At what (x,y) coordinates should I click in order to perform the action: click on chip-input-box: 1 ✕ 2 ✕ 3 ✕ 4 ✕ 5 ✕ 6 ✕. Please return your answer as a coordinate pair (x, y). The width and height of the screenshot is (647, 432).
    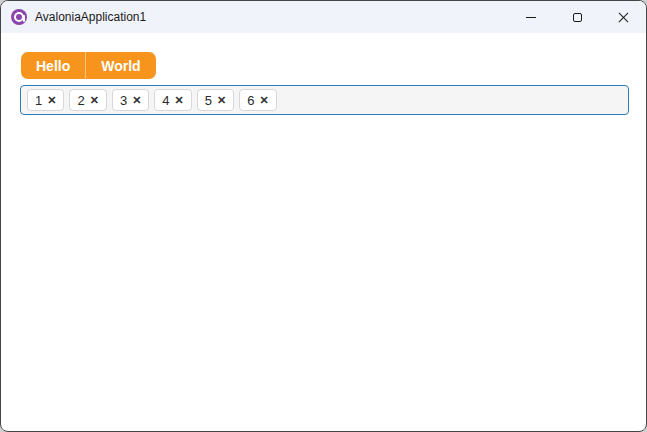
    Looking at the image, I should click on (324, 100).